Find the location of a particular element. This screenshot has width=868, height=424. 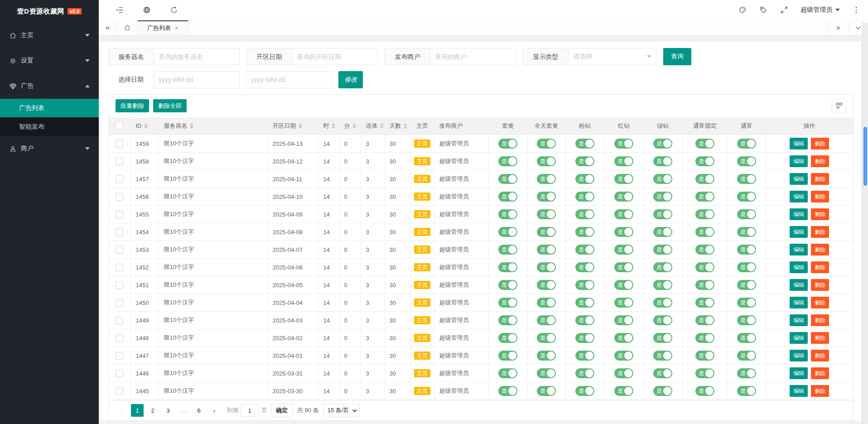

open-date-input is located at coordinates (335, 57).